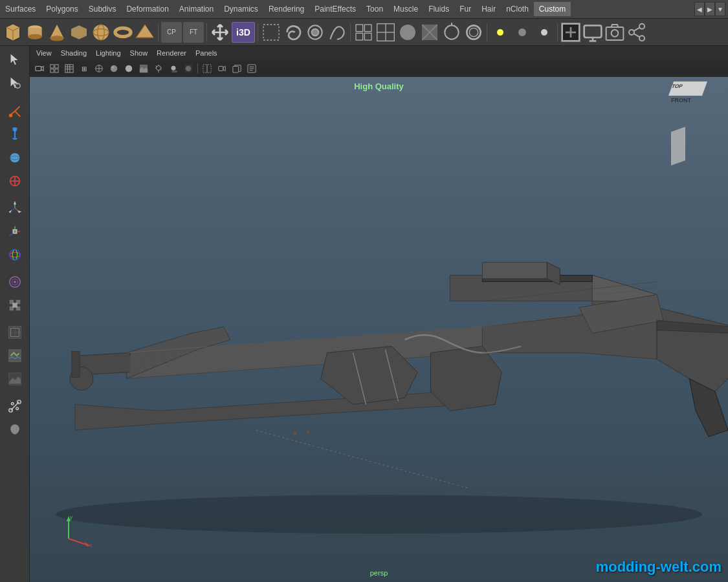 Image resolution: width=728 pixels, height=582 pixels. I want to click on cone-primitive-icon, so click(57, 32).